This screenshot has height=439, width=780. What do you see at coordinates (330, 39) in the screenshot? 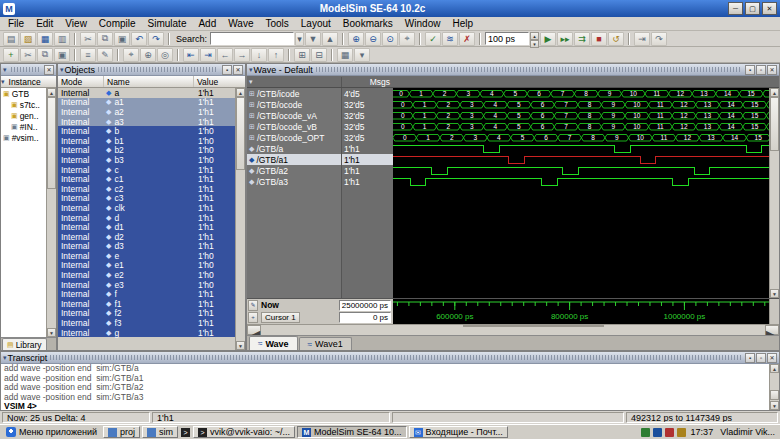
I see `find-previous-icon: ▲` at bounding box center [330, 39].